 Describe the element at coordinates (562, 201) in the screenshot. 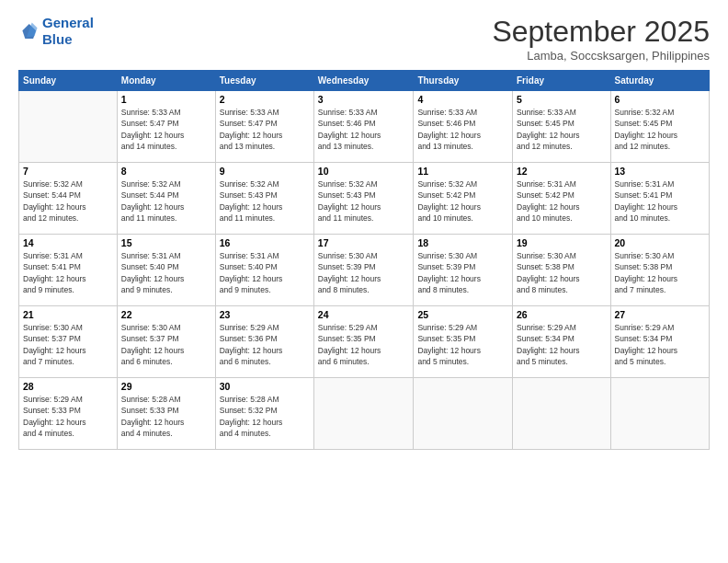

I see `day-info: Sunrise: 5:31 AMSunset: 5:42 PMDaylight:…` at that location.